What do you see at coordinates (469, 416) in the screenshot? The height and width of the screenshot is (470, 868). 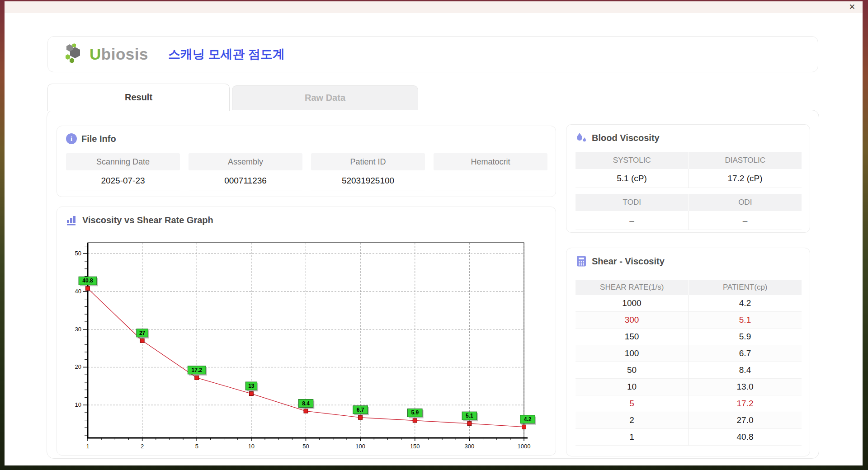 I see `svg-text: 5.1` at bounding box center [469, 416].